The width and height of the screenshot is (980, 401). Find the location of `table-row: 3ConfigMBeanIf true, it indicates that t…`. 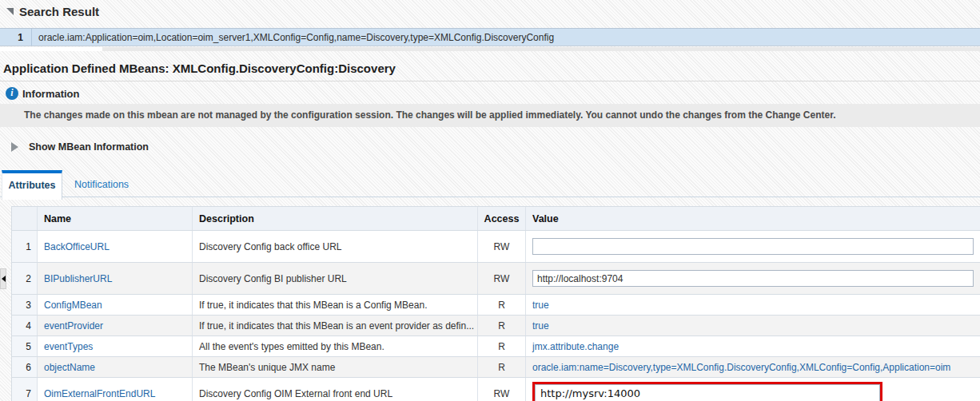

table-row: 3ConfigMBeanIf true, it indicates that t… is located at coordinates (496, 305).